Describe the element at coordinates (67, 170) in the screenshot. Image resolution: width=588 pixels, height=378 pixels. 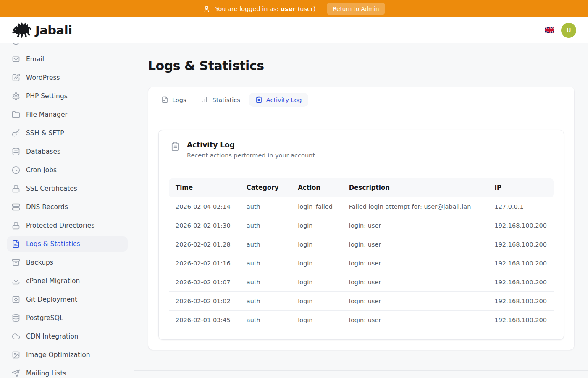
I see `sidebar-item-cron-jobs: Cron Jobs` at that location.